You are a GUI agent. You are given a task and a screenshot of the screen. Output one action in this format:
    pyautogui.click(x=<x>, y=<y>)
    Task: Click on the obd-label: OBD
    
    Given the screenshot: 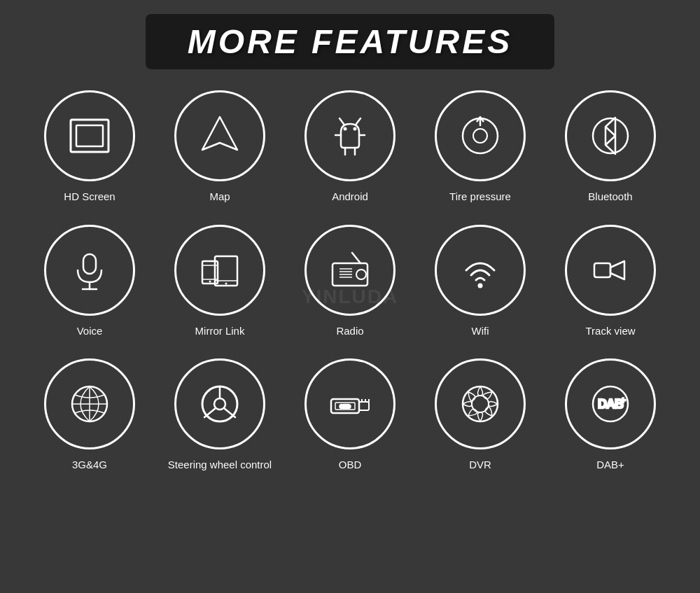 What is the action you would take?
    pyautogui.click(x=350, y=465)
    